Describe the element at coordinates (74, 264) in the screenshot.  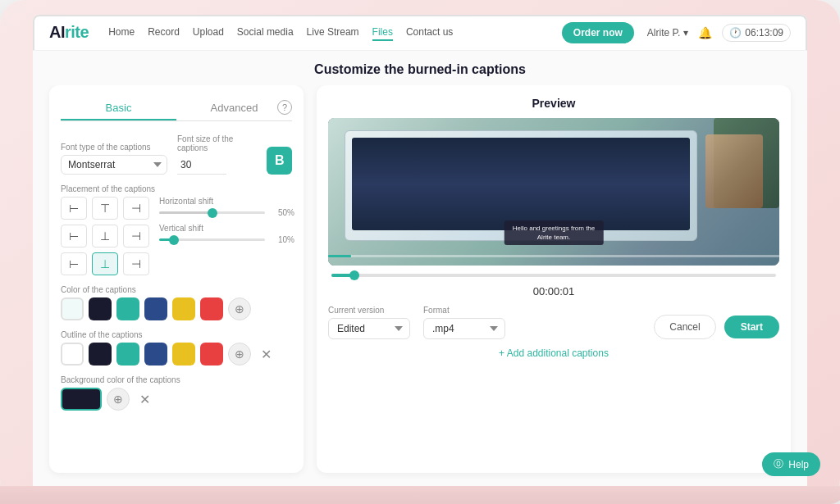
I see `placement-bot-left: ⊢` at that location.